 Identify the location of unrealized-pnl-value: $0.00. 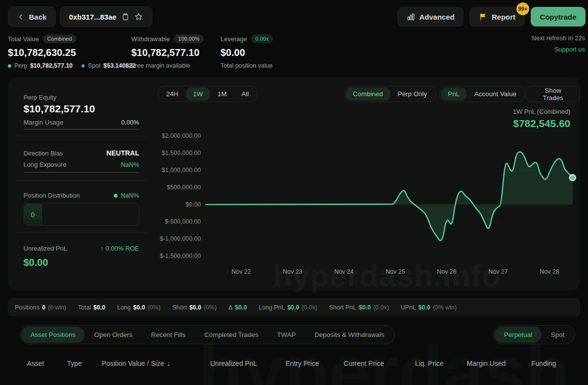
(36, 263).